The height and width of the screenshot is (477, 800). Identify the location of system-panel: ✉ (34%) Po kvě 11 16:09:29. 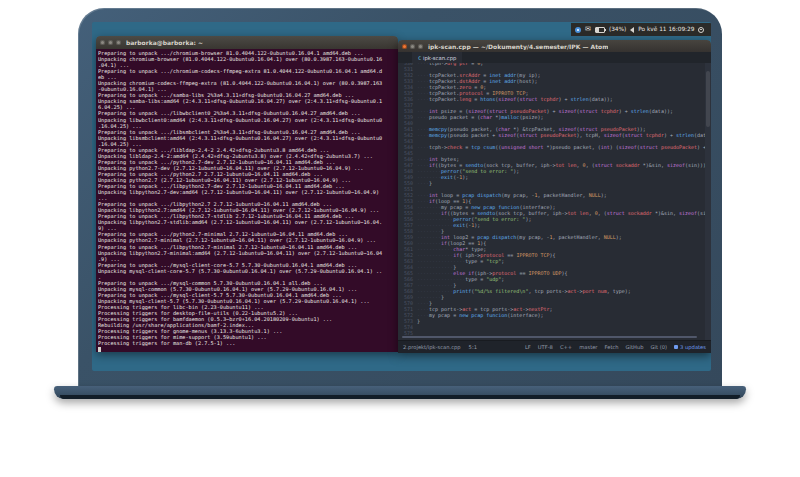
(641, 30).